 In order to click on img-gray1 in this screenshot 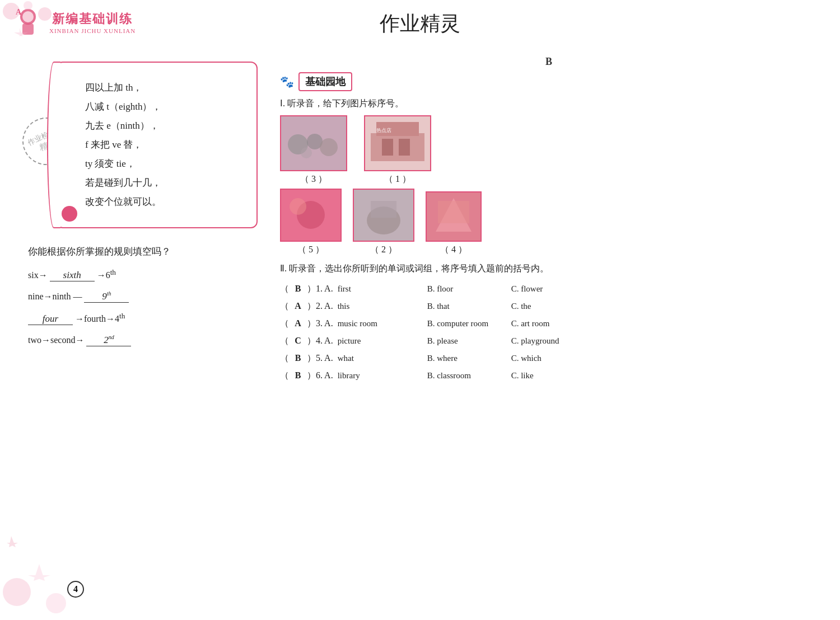, I will do `click(384, 215)`.